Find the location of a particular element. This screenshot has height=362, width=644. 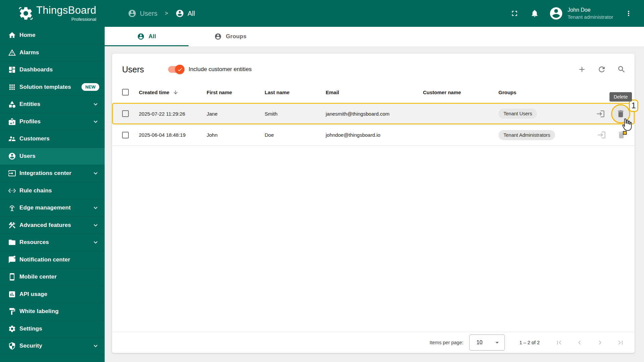

sidebar-item-alarms: Alarms is located at coordinates (52, 53).